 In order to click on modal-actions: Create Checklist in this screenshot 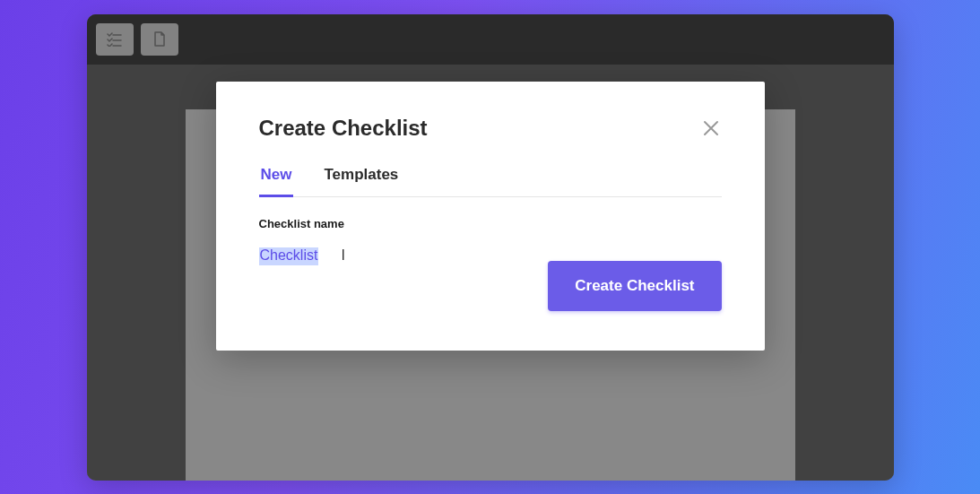, I will do `click(490, 286)`.